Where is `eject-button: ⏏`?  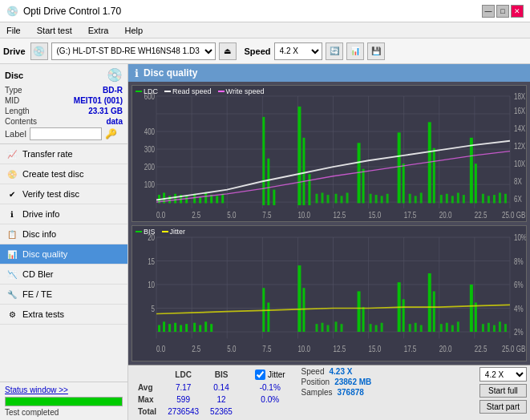 eject-button: ⏏ is located at coordinates (228, 51).